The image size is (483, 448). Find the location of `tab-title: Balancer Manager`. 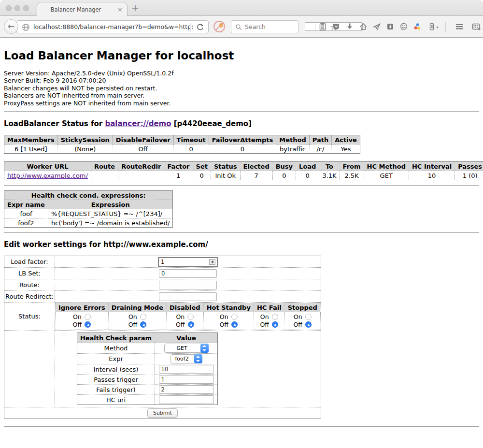

tab-title: Balancer Manager is located at coordinates (76, 10).